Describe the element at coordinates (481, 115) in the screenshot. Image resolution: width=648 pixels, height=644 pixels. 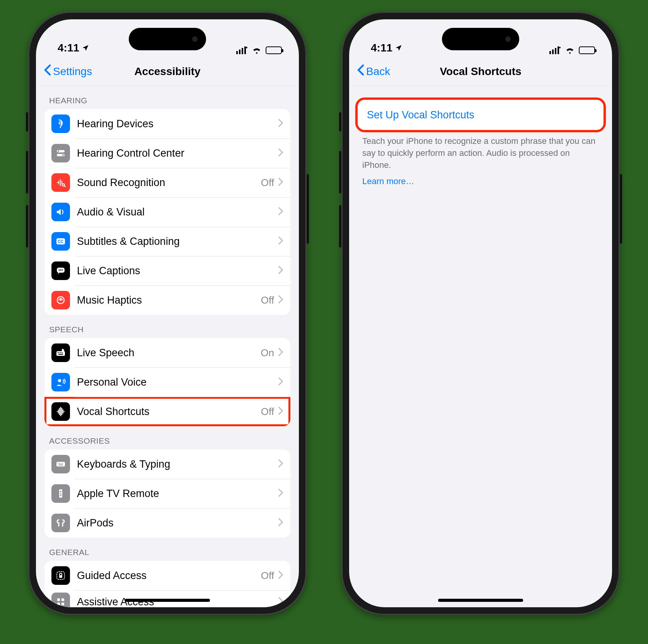
I see `setup-vocal-shortcuts-group: Set Up Vocal Shortcuts` at that location.